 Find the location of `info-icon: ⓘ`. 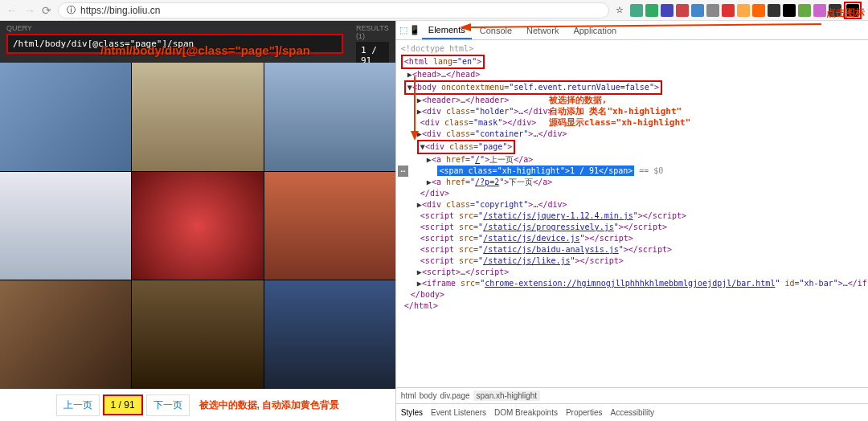

info-icon: ⓘ is located at coordinates (71, 10).